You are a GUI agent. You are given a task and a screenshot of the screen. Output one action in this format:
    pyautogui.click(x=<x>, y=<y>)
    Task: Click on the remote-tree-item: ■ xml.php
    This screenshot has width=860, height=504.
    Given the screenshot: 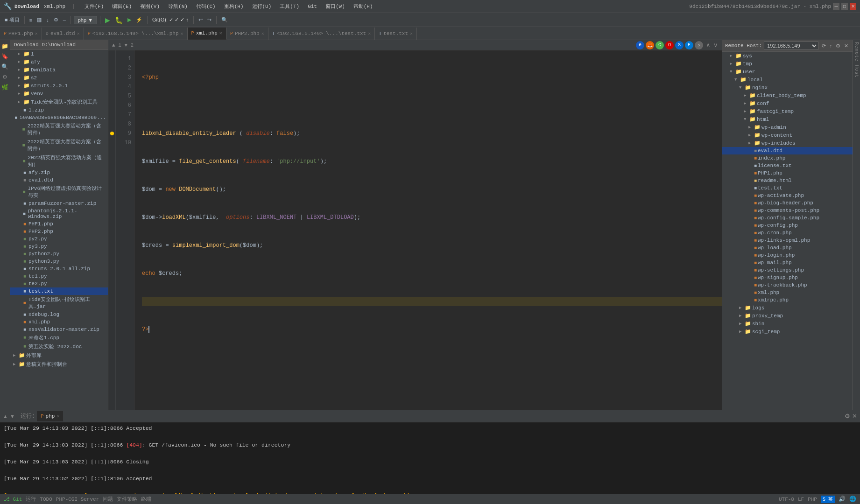 What is the action you would take?
    pyautogui.click(x=787, y=293)
    